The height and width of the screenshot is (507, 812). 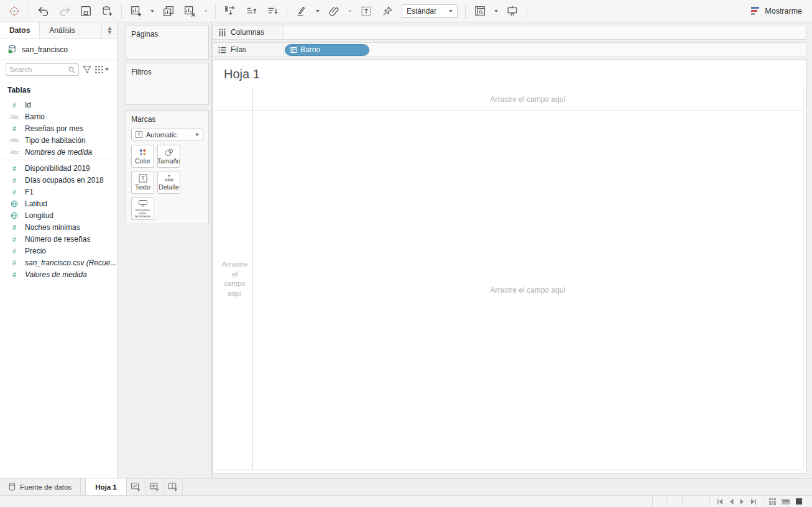 I want to click on field-valores-de-medida: #Valores de medida, so click(x=58, y=275).